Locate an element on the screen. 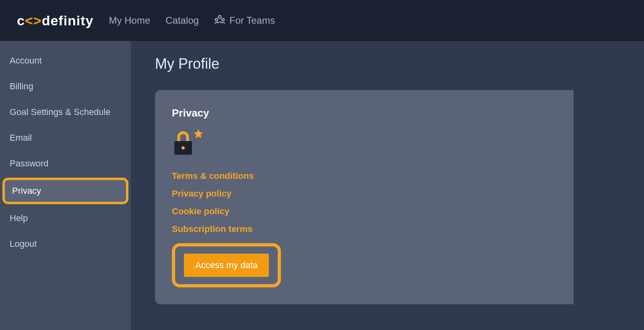 This screenshot has width=644, height=330. button-label: Access my data is located at coordinates (226, 265).